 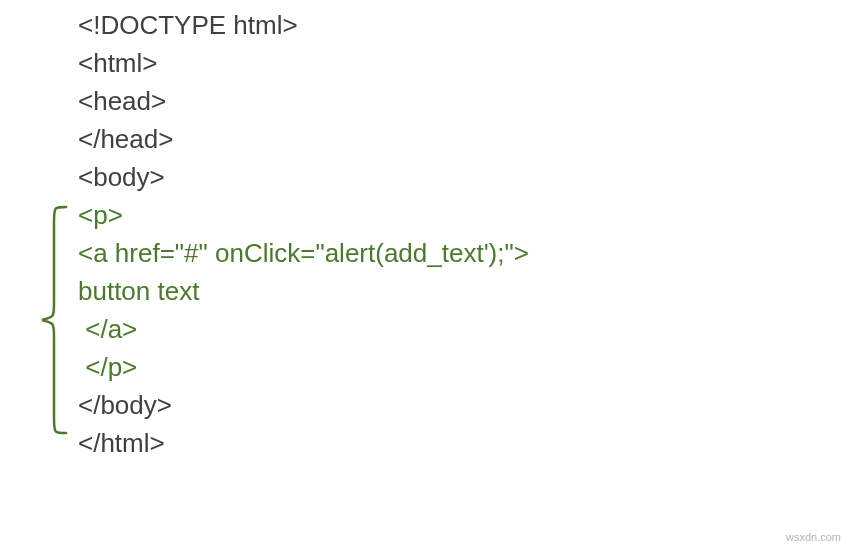 What do you see at coordinates (464, 253) in the screenshot?
I see `code-line-highlight: <a href="#" onClick="alert(add_text');">` at bounding box center [464, 253].